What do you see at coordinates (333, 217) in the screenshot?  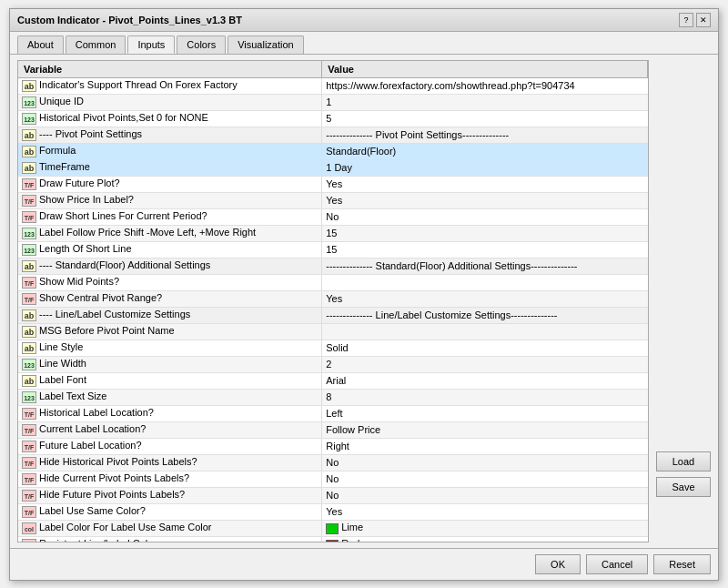 I see `table-row: T/FDraw Short Lines For Current Period?N…` at bounding box center [333, 217].